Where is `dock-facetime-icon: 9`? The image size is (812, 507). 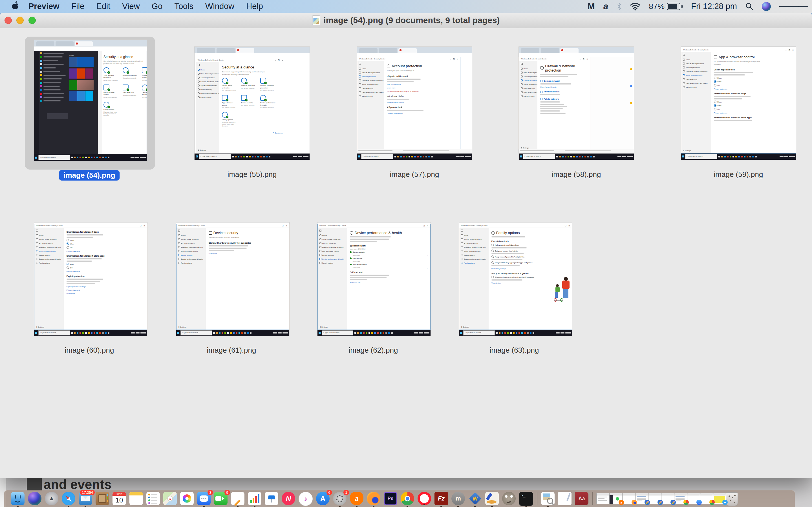
dock-facetime-icon: 9 is located at coordinates (221, 499).